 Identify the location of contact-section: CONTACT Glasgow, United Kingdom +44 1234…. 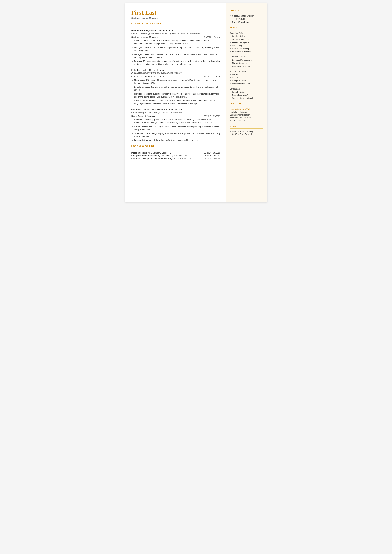
(247, 16).